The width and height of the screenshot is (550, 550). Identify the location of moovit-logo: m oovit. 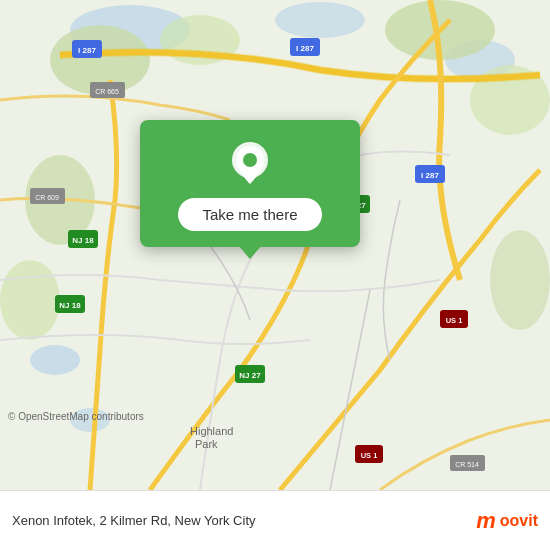
(507, 521).